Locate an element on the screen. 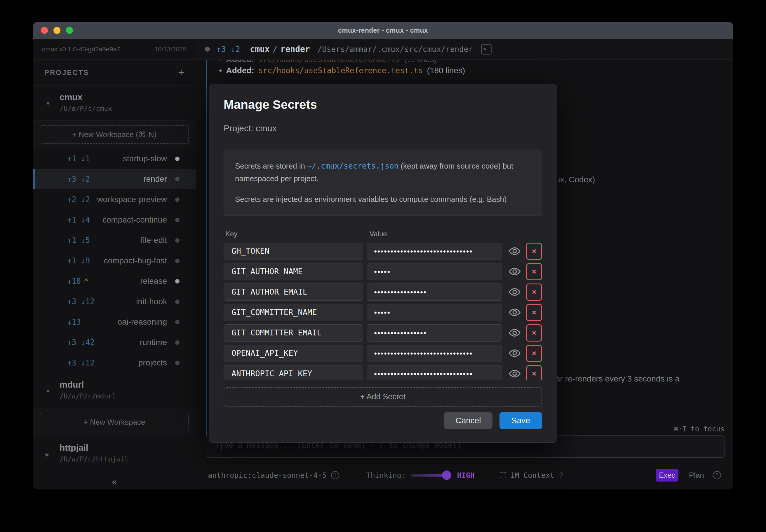  add-secret-button: + Add Secret is located at coordinates (383, 397).